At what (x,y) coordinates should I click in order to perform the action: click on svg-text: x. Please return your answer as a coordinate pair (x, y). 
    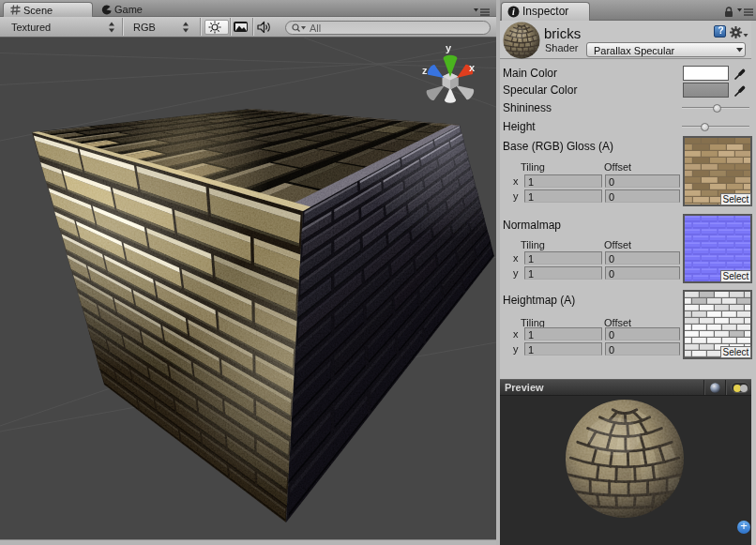
    Looking at the image, I should click on (473, 68).